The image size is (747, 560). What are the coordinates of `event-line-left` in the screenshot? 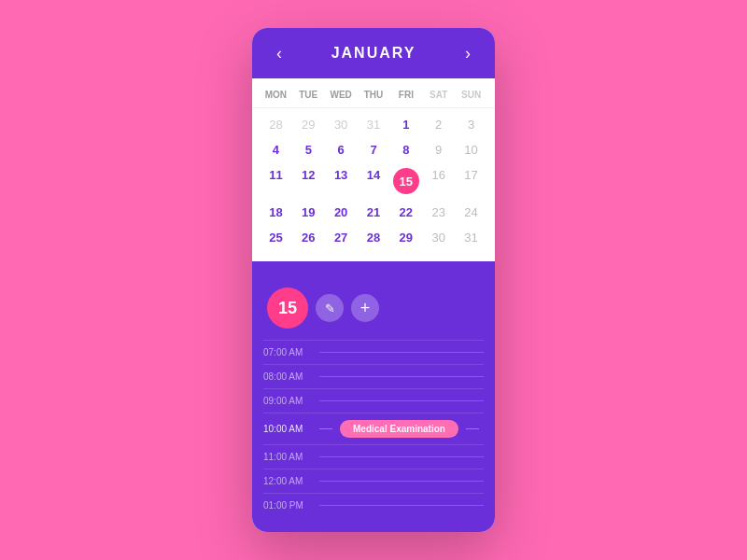 It's located at (326, 429).